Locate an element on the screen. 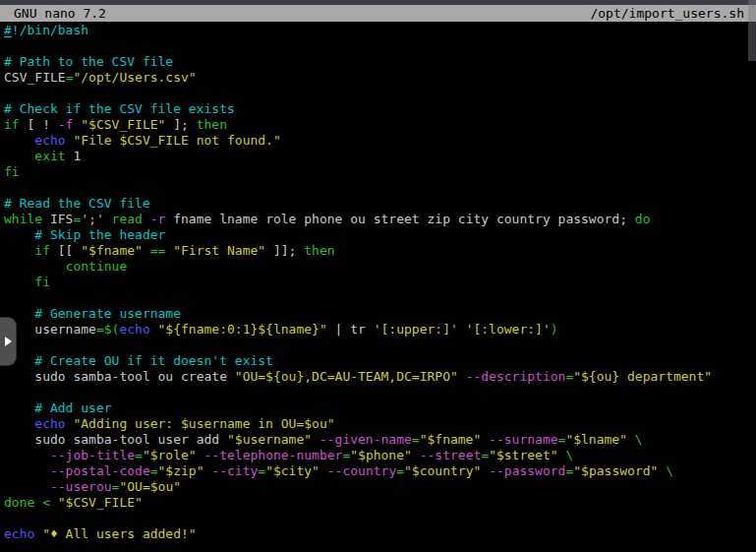 The image size is (756, 552). code-segment: "$password" is located at coordinates (615, 470).